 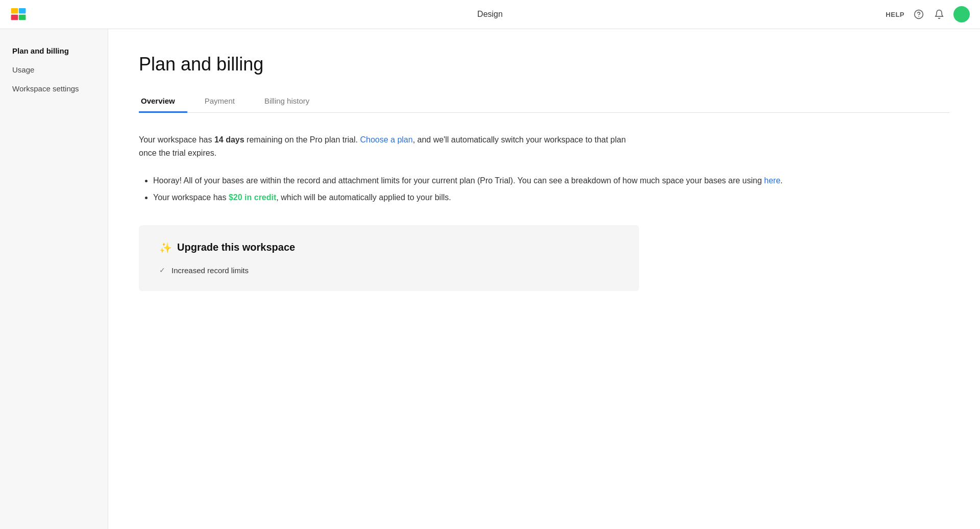 What do you see at coordinates (54, 89) in the screenshot?
I see `sidebar-item-workspace-settings: Workspace settings` at bounding box center [54, 89].